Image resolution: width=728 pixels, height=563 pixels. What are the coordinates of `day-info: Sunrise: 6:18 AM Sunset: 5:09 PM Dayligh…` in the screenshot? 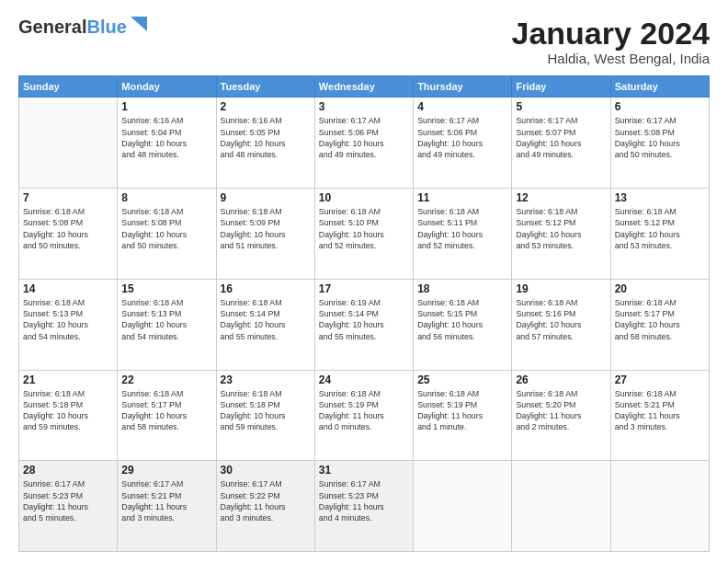 It's located at (266, 228).